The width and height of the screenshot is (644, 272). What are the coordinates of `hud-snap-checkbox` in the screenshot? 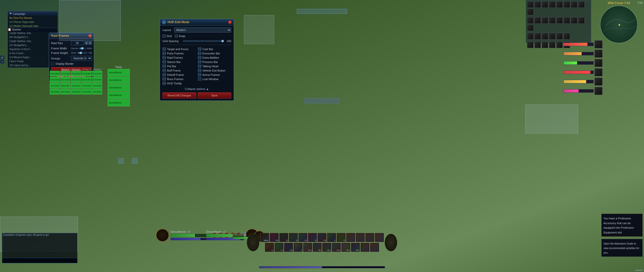 It's located at (176, 36).